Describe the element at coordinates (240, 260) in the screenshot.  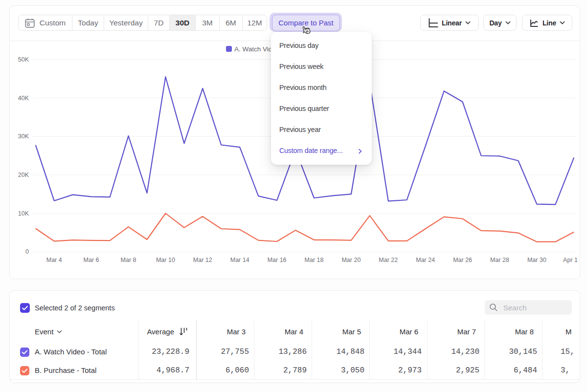
I see `svg-text: Mar 14` at that location.